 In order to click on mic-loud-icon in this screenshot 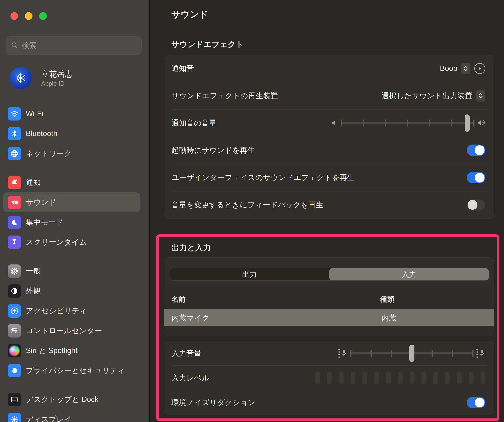, I will do `click(481, 353)`.